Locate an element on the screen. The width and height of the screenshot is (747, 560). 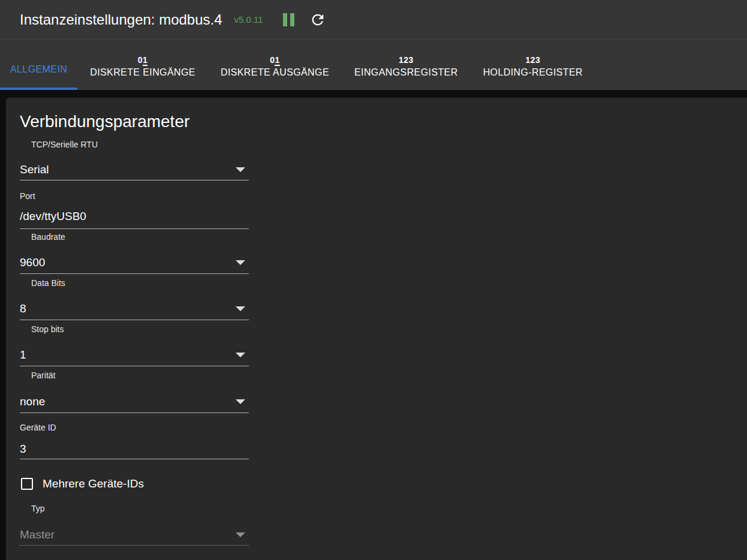
adapter-version: v5.0.11 is located at coordinates (249, 19).